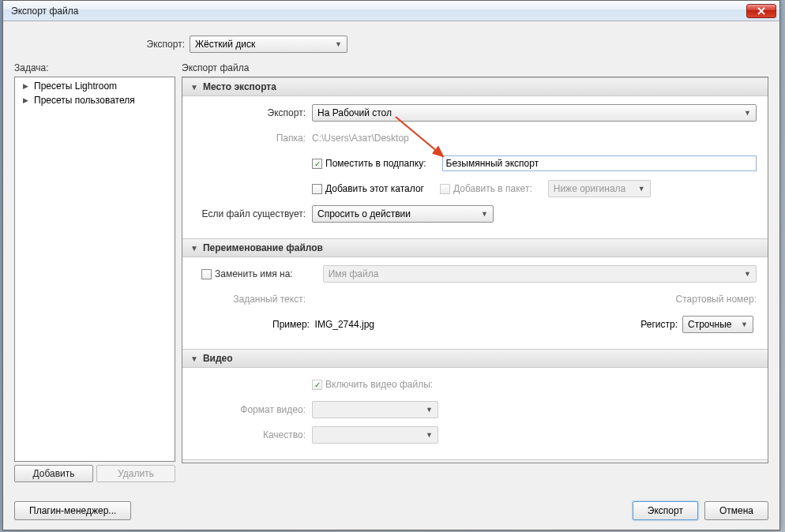  I want to click on subfolder-checkbox: ✓Поместить в подпапку:, so click(370, 163).